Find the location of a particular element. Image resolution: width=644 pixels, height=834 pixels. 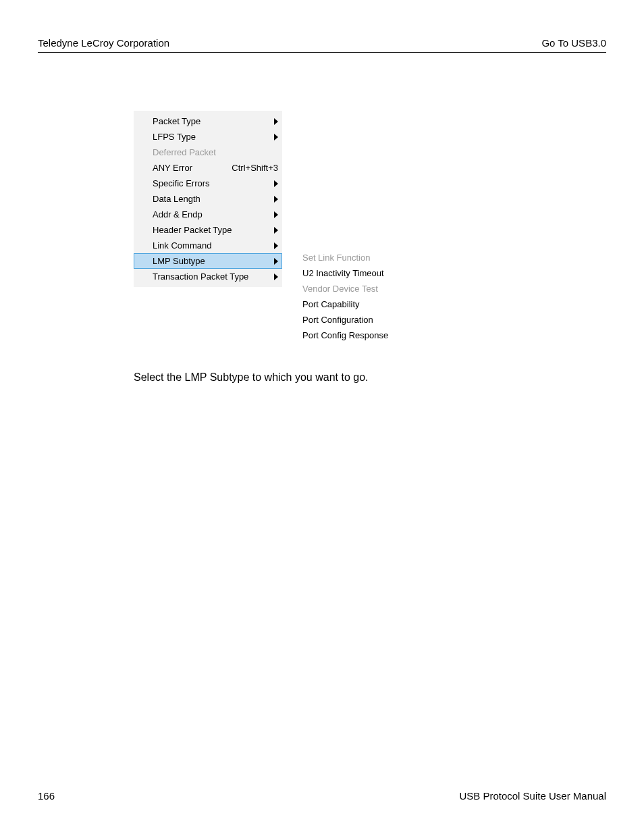

page-footer: 166 USB Protocol Suite User Manual is located at coordinates (322, 796).